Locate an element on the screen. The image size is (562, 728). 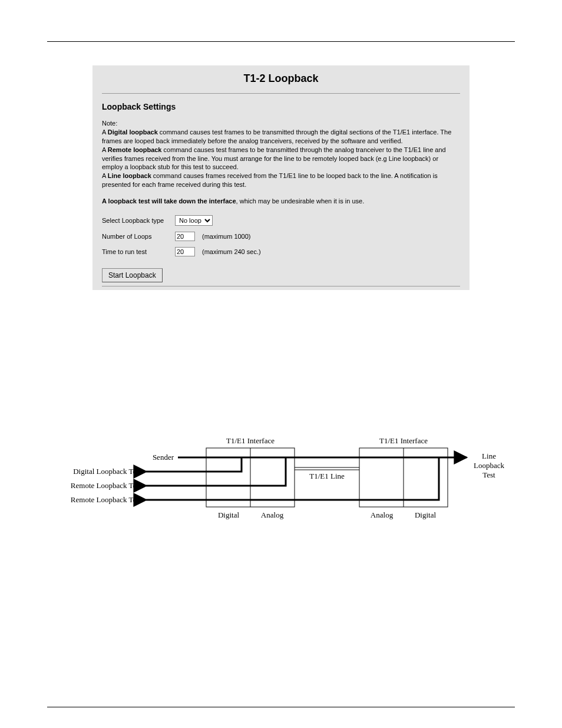
panel-divider-bottom is located at coordinates (281, 286).